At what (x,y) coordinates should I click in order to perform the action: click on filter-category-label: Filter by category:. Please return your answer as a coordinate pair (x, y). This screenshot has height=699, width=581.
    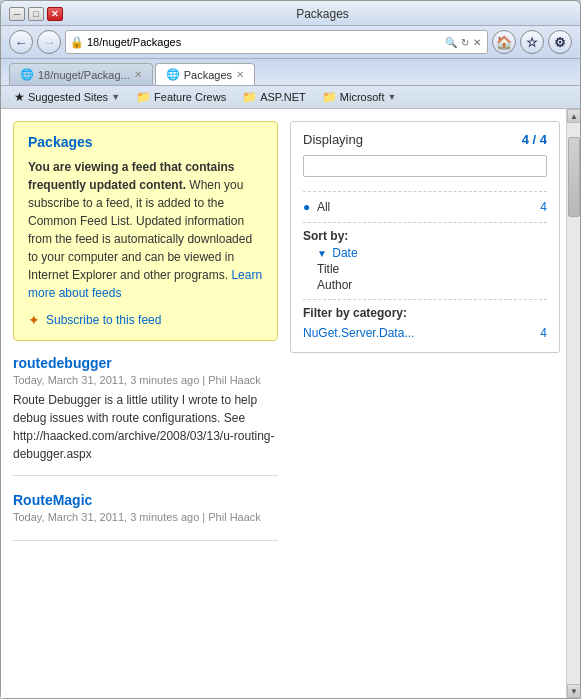
    Looking at the image, I should click on (425, 313).